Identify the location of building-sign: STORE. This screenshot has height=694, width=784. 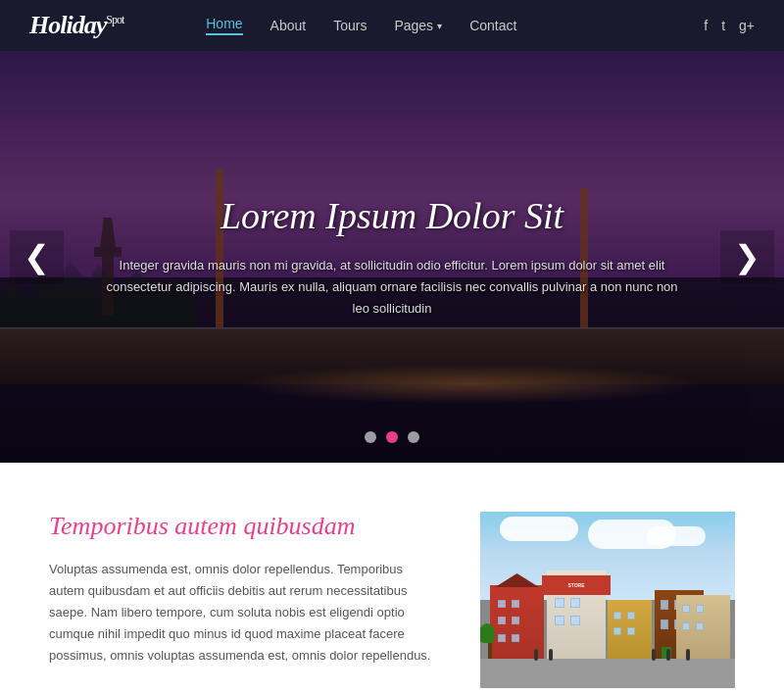
(576, 585).